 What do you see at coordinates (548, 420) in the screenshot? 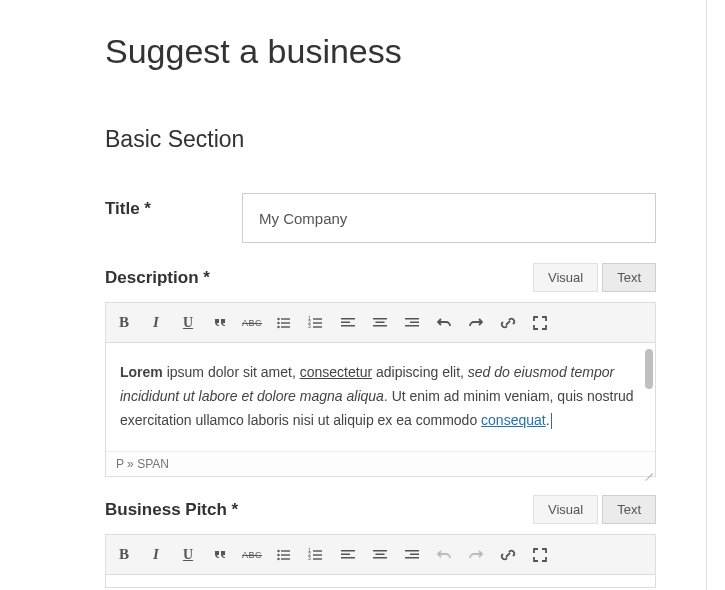
I see `text-plain: .` at bounding box center [548, 420].